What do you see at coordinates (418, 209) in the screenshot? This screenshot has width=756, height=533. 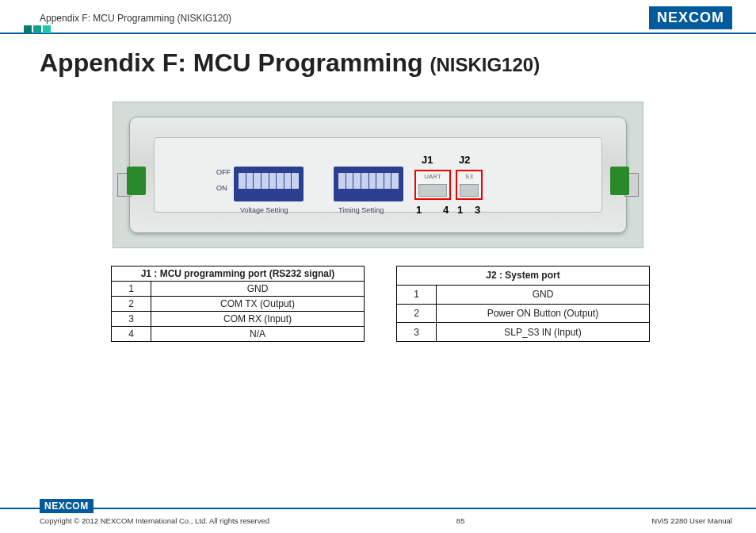 I see `callout-pin1-j1: 1` at bounding box center [418, 209].